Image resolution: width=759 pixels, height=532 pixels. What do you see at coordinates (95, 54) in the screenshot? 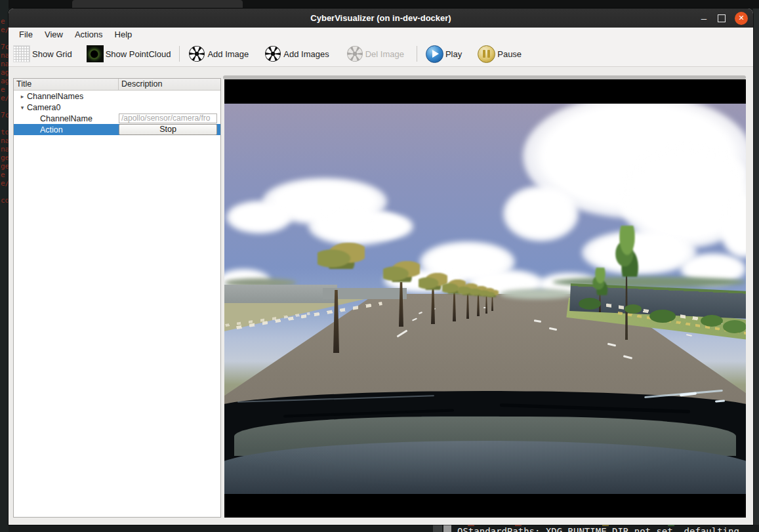
I see `pointcloud-icon` at bounding box center [95, 54].